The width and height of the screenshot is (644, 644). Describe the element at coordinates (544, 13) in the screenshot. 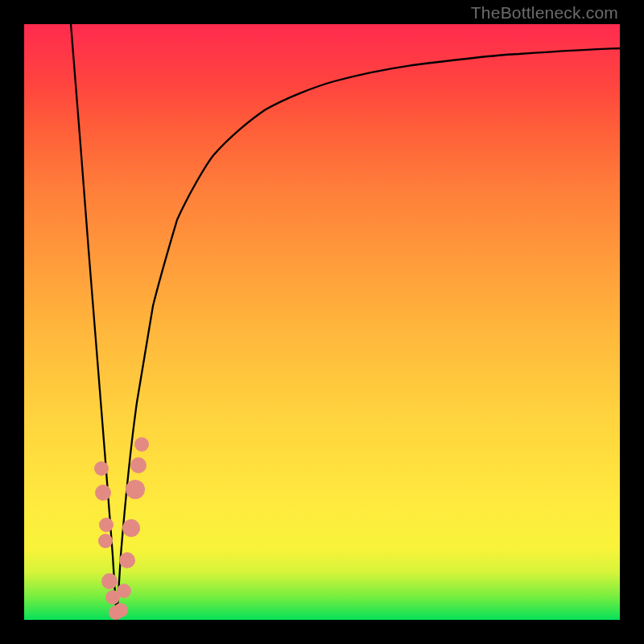

I see `watermark-text: TheBottleneck.com` at that location.